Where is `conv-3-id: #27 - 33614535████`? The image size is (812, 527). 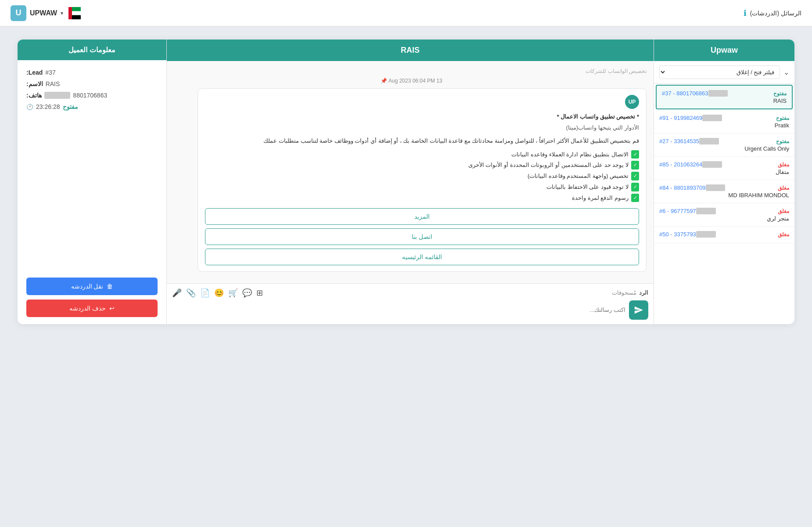 conv-3-id: #27 - 33614535████ is located at coordinates (689, 141).